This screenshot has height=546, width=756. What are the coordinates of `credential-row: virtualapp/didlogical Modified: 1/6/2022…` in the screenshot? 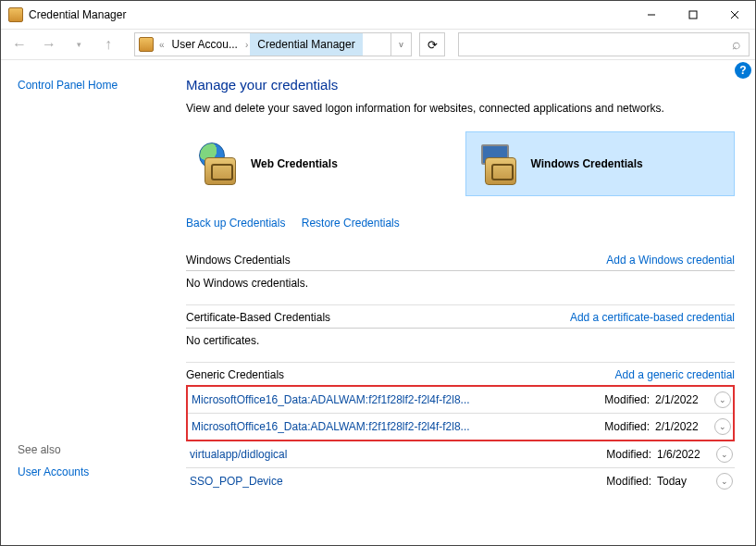 It's located at (461, 455).